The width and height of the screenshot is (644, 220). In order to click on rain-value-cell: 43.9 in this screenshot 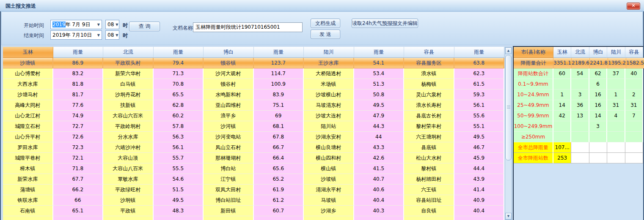, I will do `click(480, 179)`.